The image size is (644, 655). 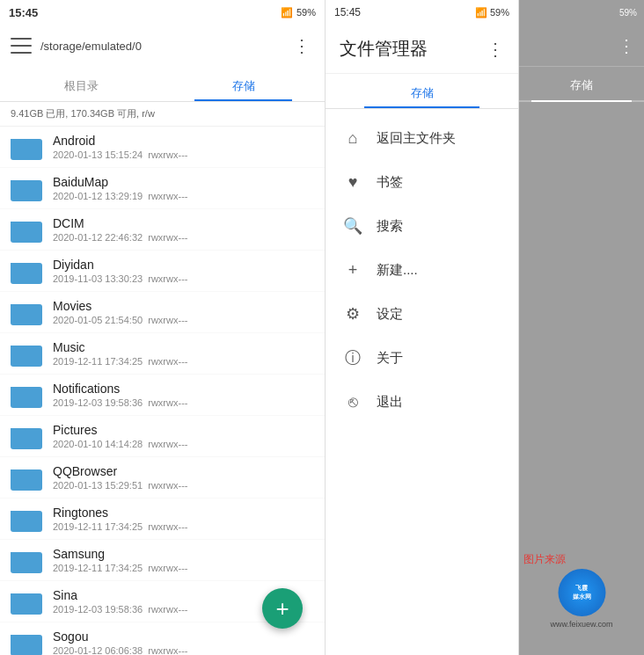 What do you see at coordinates (628, 12) in the screenshot?
I see `right-battery-text: 59%` at bounding box center [628, 12].